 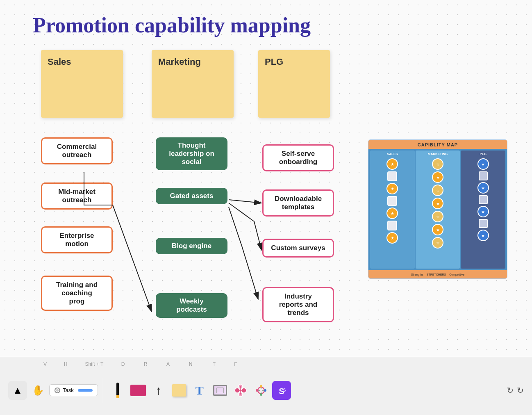 I want to click on task-progress, so click(x=85, y=390).